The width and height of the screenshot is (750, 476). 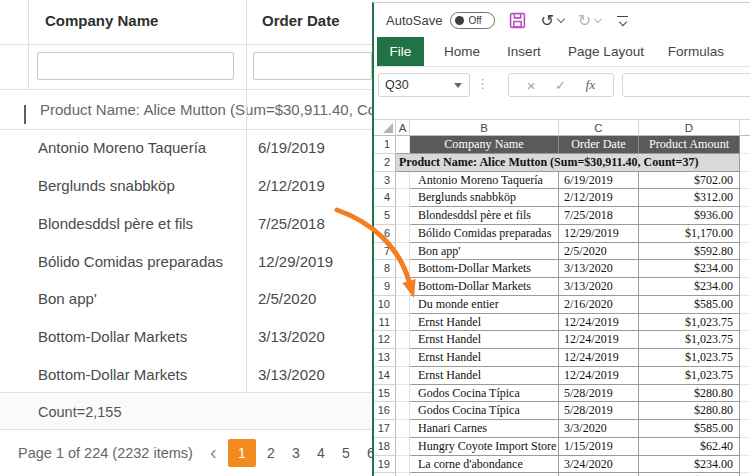 What do you see at coordinates (484, 198) in the screenshot?
I see `company-cell: Berglunds snabbköp` at bounding box center [484, 198].